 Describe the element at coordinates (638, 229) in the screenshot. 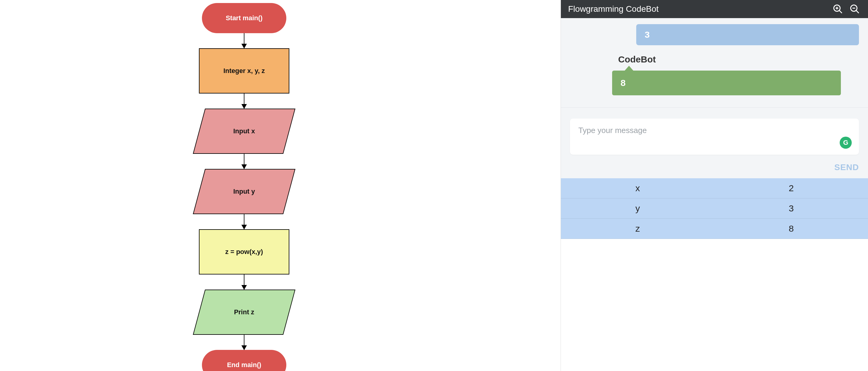

I see `var-name-cell: z` at that location.